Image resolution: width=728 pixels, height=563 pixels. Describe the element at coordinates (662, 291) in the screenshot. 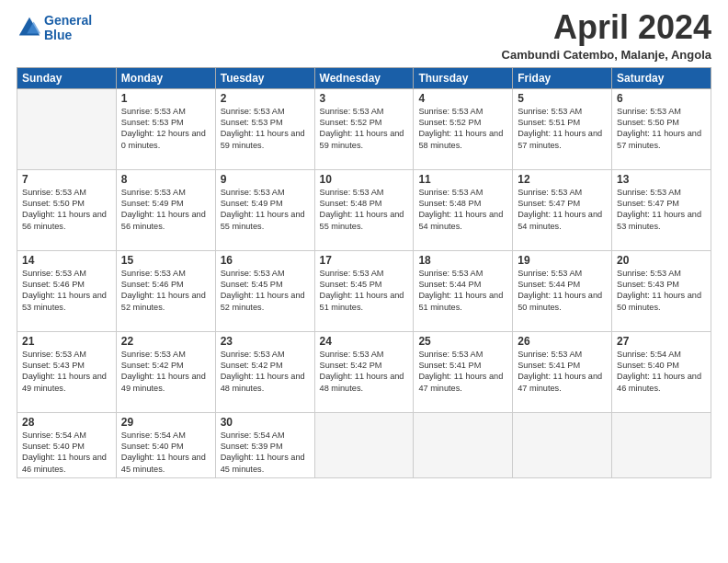

I see `table-row: 20Sunrise: 5:53 AM Sunset: 5:43 PM Dayli…` at that location.